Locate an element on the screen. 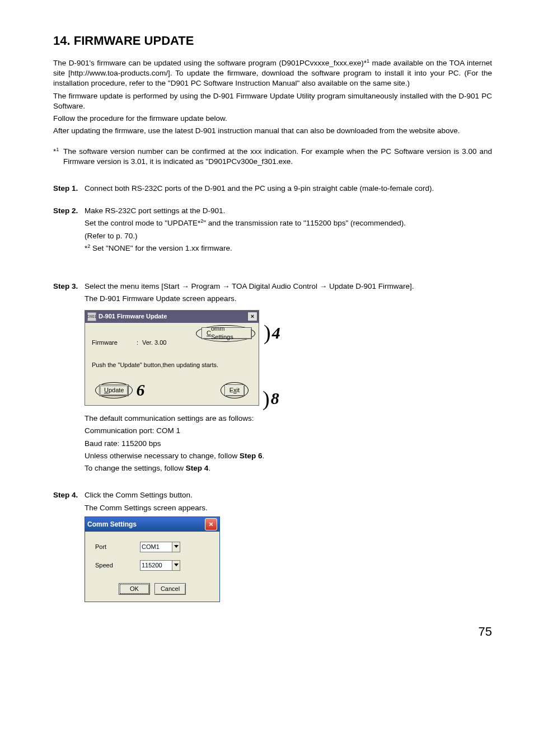  comm-settings-button: Comm Settings is located at coordinates (227, 334).